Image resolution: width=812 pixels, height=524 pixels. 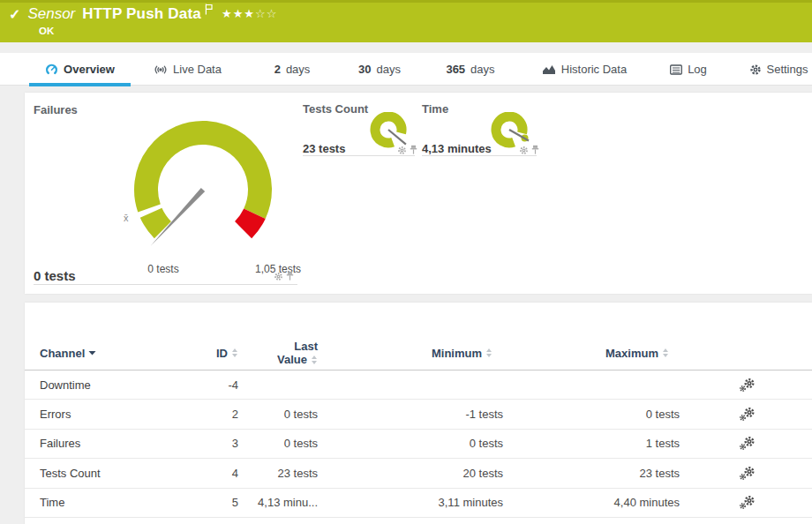 I want to click on channel-id-cell: 2, so click(x=214, y=415).